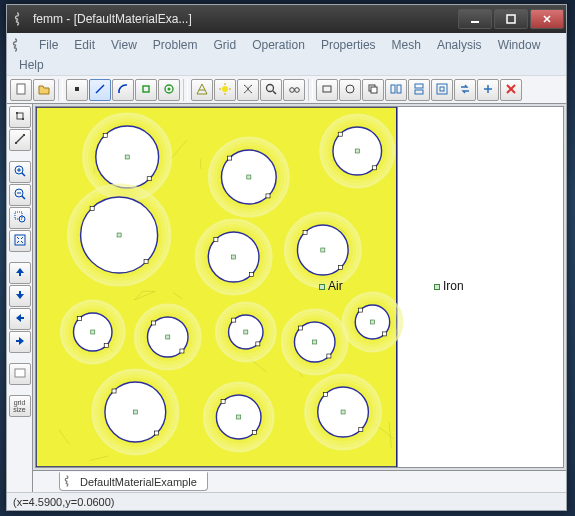 Image resolution: width=575 pixels, height=516 pixels. What do you see at coordinates (100, 90) in the screenshot?
I see `line-icon` at bounding box center [100, 90].